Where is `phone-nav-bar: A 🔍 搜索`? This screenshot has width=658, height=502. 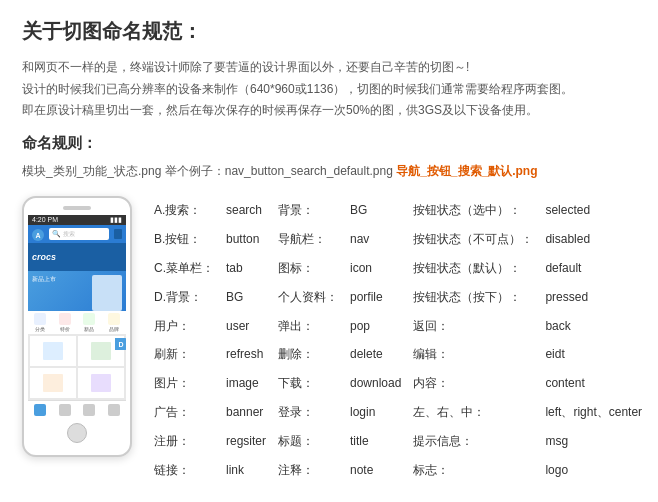 phone-nav-bar: A 🔍 搜索 is located at coordinates (77, 234).